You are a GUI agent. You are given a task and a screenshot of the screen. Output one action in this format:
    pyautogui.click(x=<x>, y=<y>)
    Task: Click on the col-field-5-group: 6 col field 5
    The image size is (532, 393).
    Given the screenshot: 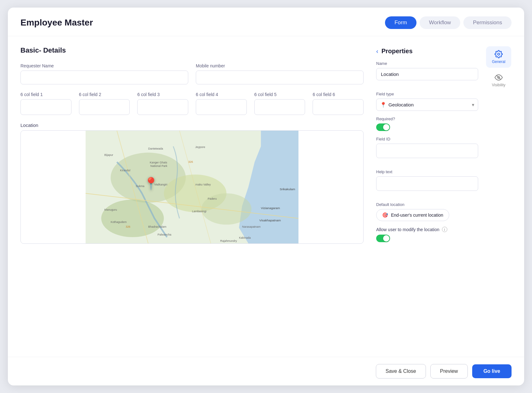 What is the action you would take?
    pyautogui.click(x=280, y=103)
    